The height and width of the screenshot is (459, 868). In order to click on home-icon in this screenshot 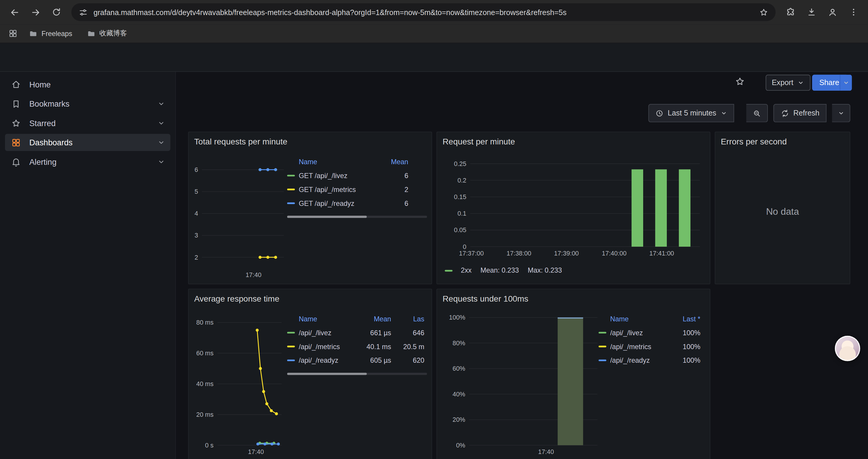, I will do `click(16, 84)`.